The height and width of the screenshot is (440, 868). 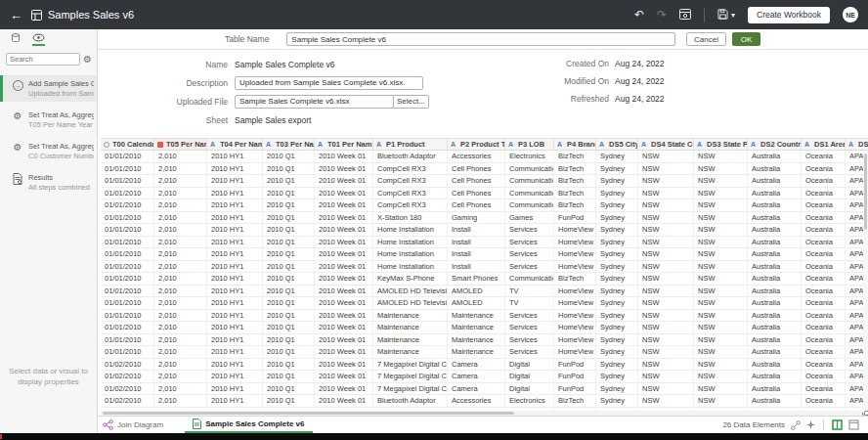 I want to click on column-header: T05 Per Nam..., so click(x=181, y=145).